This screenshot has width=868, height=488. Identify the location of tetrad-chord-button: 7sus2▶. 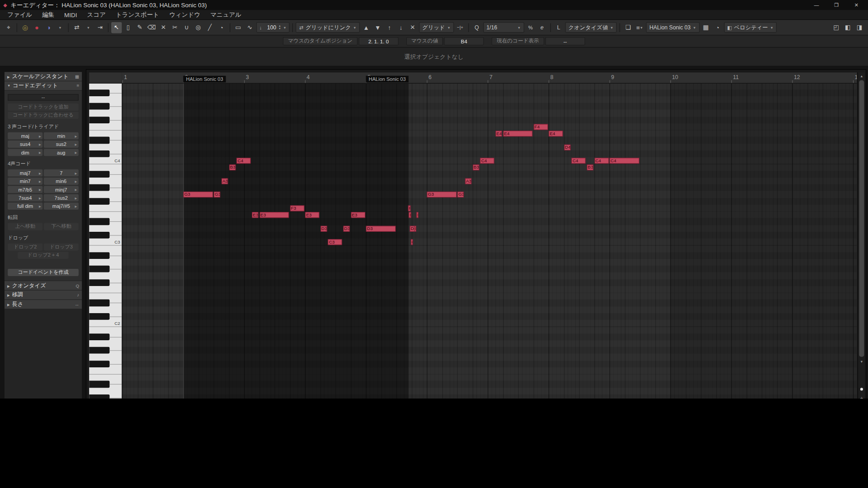
(61, 198).